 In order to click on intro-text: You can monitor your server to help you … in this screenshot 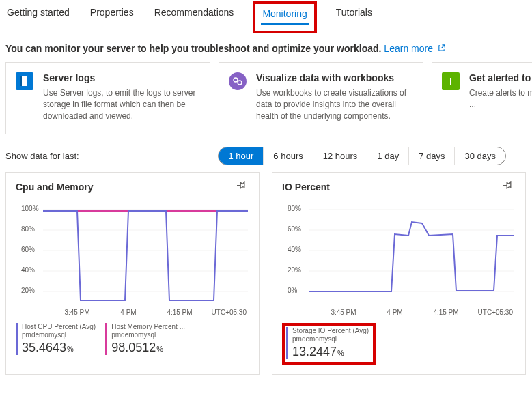, I will do `click(266, 48)`.